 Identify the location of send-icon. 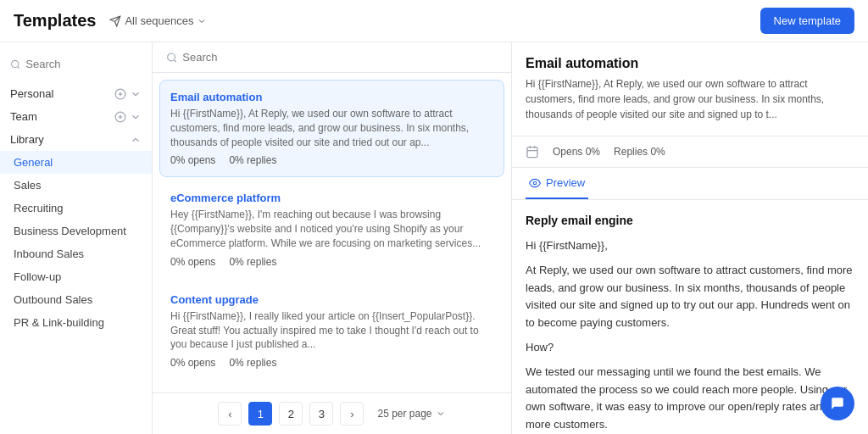
(115, 21).